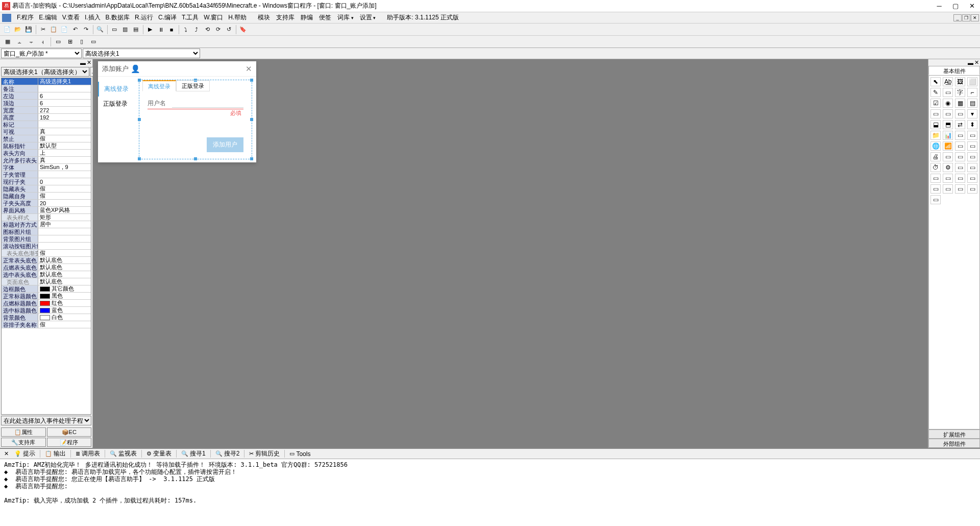  I want to click on component-item: ⌐, so click(972, 92).